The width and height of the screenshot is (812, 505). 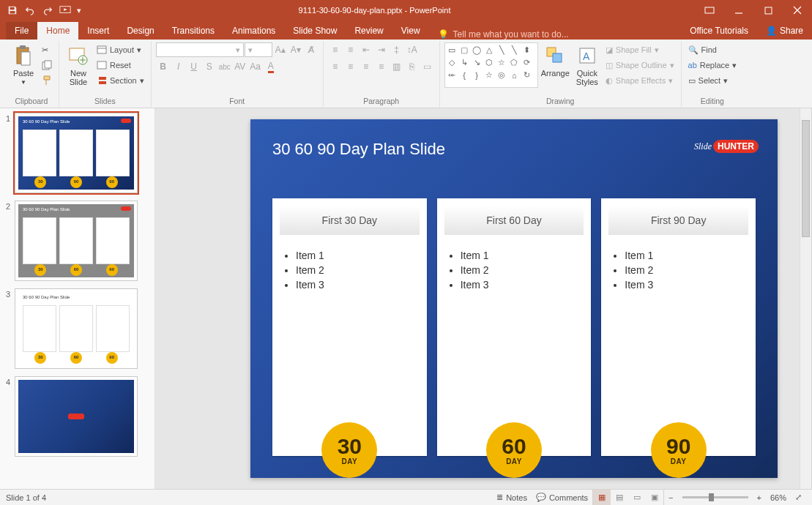 I want to click on tab-home: Home, so click(x=58, y=31).